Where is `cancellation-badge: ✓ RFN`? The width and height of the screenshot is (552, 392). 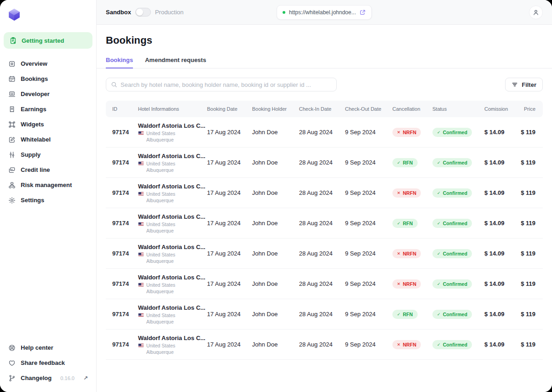
cancellation-badge: ✓ RFN is located at coordinates (405, 314).